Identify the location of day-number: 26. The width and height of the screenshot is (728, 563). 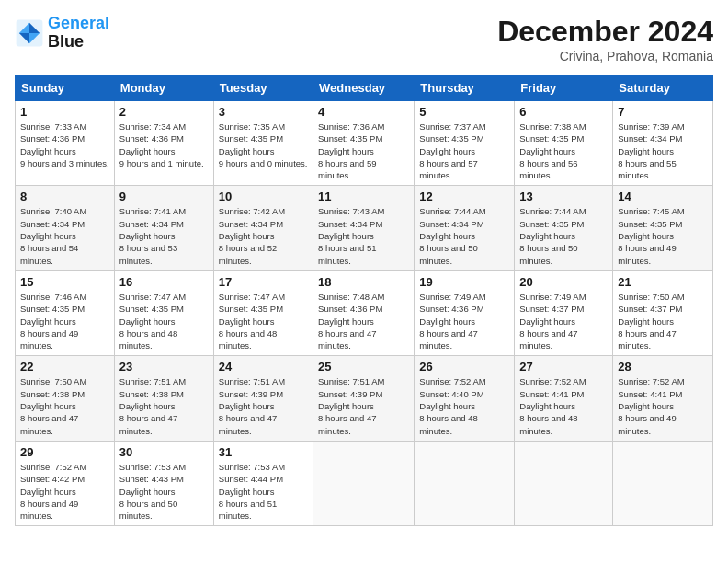
(464, 366).